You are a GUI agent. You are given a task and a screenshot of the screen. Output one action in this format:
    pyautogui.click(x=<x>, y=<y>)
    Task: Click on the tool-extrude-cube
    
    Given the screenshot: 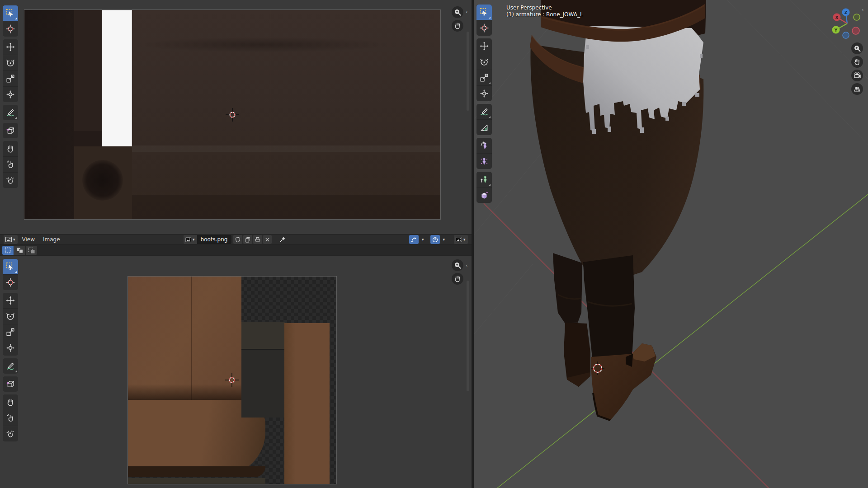 What is the action you would take?
    pyautogui.click(x=484, y=195)
    